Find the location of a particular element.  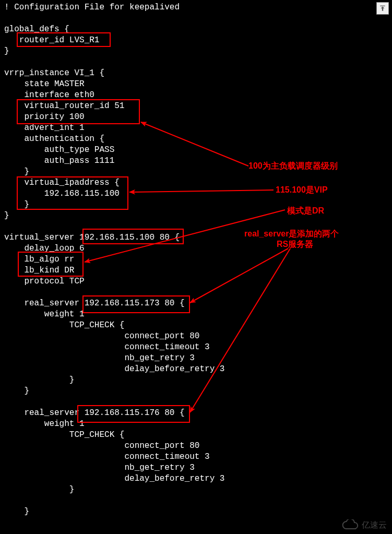

highlight-lb-mode is located at coordinates (51, 264).